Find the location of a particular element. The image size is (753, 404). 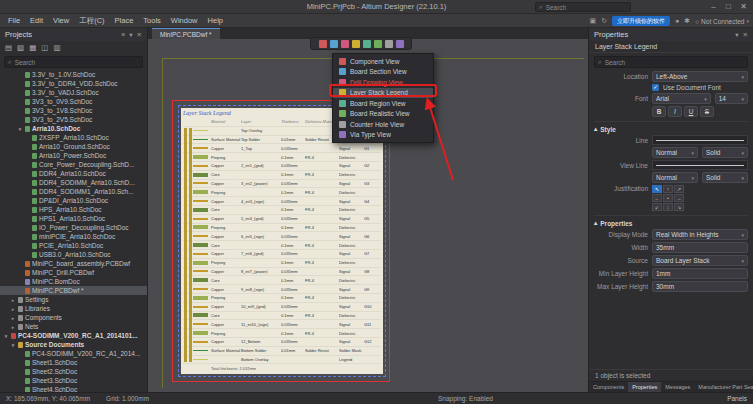

font-i-button: I is located at coordinates (675, 112).